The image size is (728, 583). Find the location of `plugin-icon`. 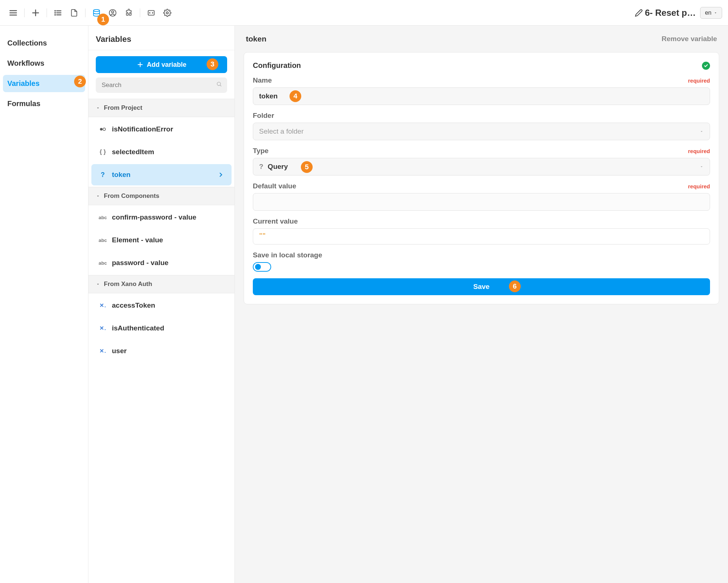

plugin-icon is located at coordinates (129, 13).